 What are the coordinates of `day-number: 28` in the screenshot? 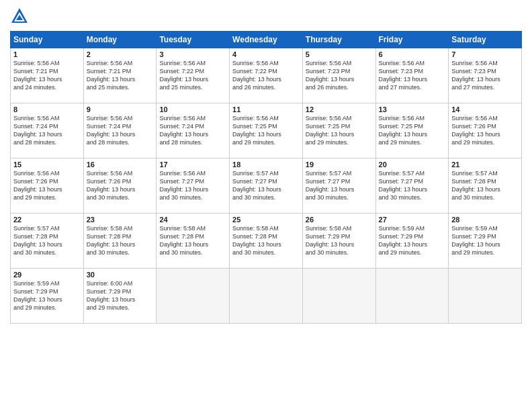 It's located at (485, 220).